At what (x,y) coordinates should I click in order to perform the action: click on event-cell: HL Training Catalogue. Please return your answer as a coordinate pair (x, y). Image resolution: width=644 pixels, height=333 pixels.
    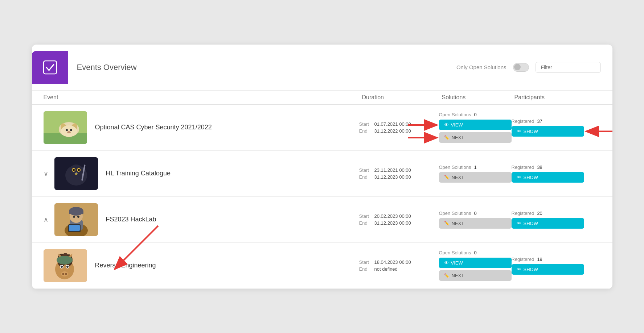
    Looking at the image, I should click on (201, 174).